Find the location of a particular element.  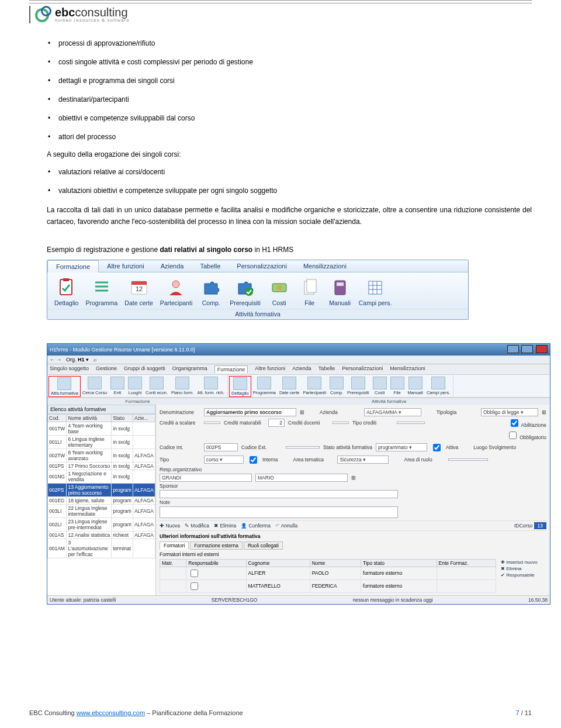

crediti-docenti-field is located at coordinates (341, 423).